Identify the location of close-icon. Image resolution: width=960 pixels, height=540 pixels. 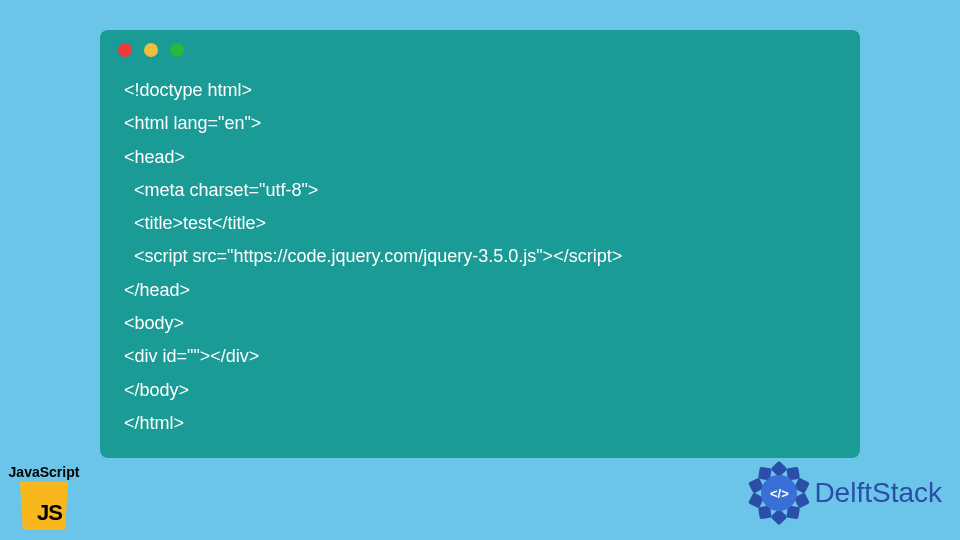
(125, 50).